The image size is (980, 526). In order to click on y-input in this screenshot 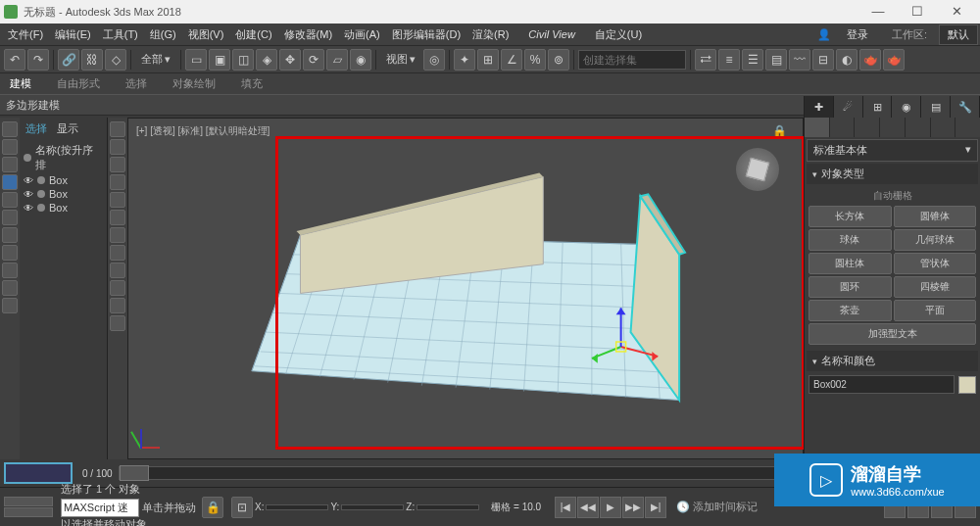, I will do `click(372, 507)`.